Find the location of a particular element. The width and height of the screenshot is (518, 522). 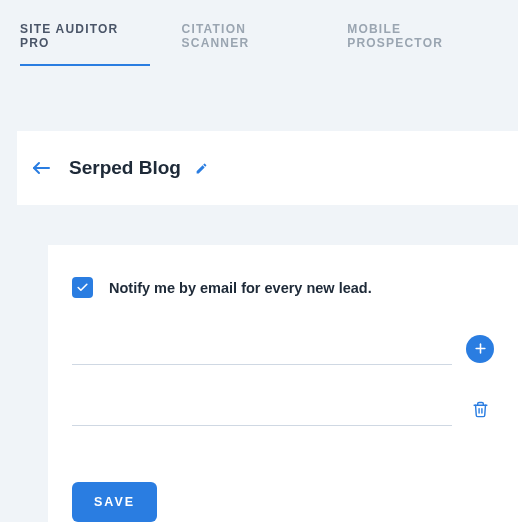

notify-checkbox is located at coordinates (82, 288).